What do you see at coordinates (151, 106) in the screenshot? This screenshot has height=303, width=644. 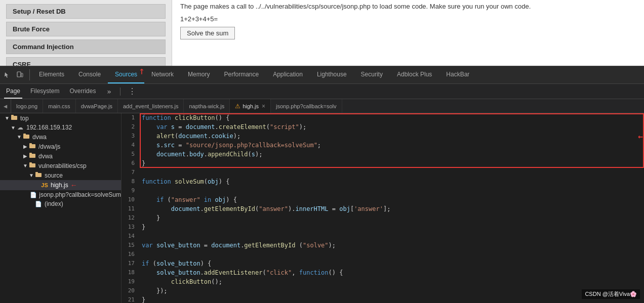 I see `file-tab-add-event: add_event_listeners.js` at bounding box center [151, 106].